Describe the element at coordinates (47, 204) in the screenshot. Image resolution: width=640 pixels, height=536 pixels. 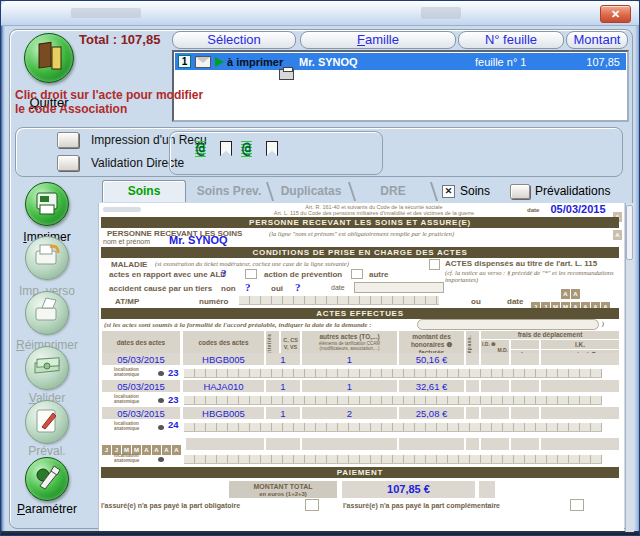
I see `print-button` at that location.